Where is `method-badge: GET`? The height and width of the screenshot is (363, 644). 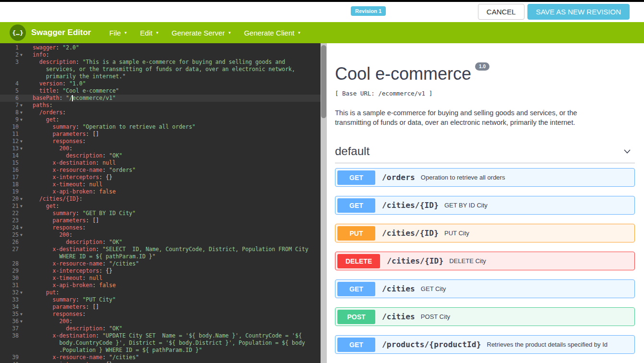 method-badge: GET is located at coordinates (356, 345).